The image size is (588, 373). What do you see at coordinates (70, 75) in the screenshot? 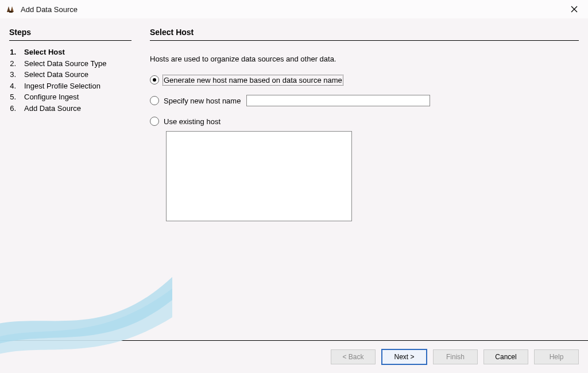
I see `step-item: 3. Select Data Source` at bounding box center [70, 75].